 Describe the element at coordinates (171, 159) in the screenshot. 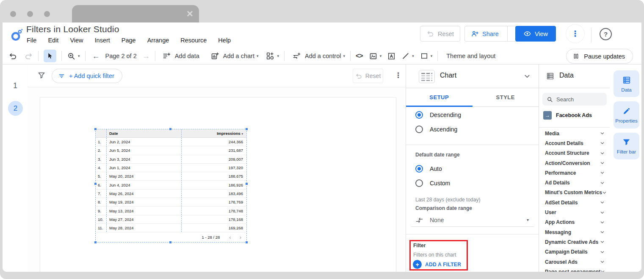

I see `table-row: 3. Jun 3, 2024 209,007` at that location.